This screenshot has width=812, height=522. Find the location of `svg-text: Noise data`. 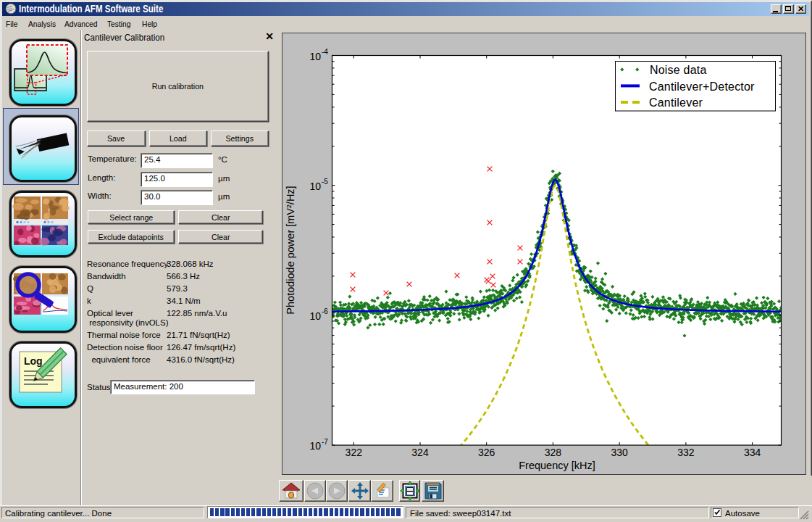

svg-text: Noise data is located at coordinates (678, 70).